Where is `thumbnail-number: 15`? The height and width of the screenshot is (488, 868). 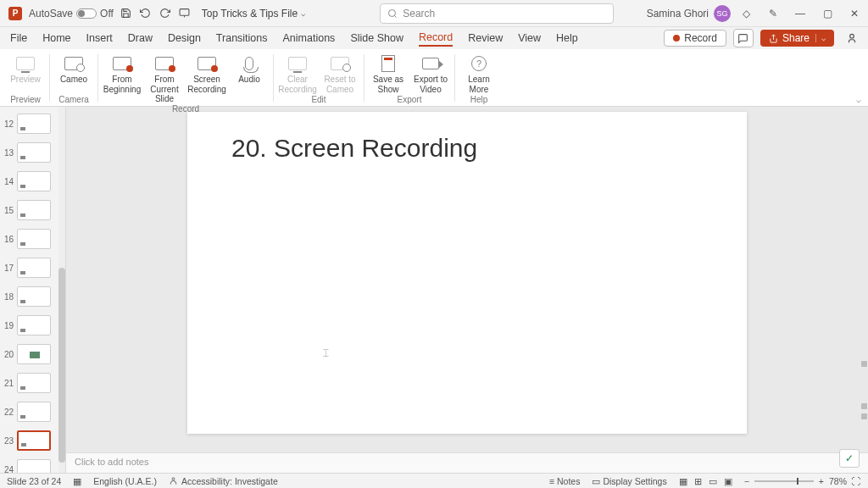
thumbnail-number: 15 is located at coordinates (8, 210).